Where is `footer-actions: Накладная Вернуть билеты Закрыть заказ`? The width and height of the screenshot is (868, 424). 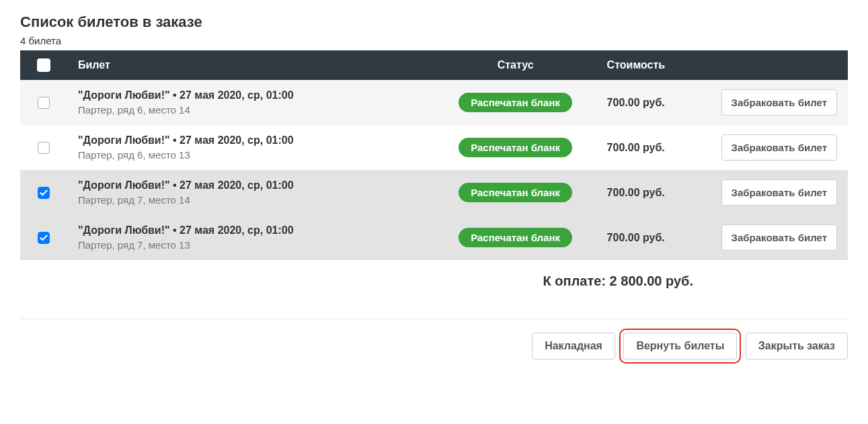 footer-actions: Накладная Вернуть билеты Закрыть заказ is located at coordinates (434, 346).